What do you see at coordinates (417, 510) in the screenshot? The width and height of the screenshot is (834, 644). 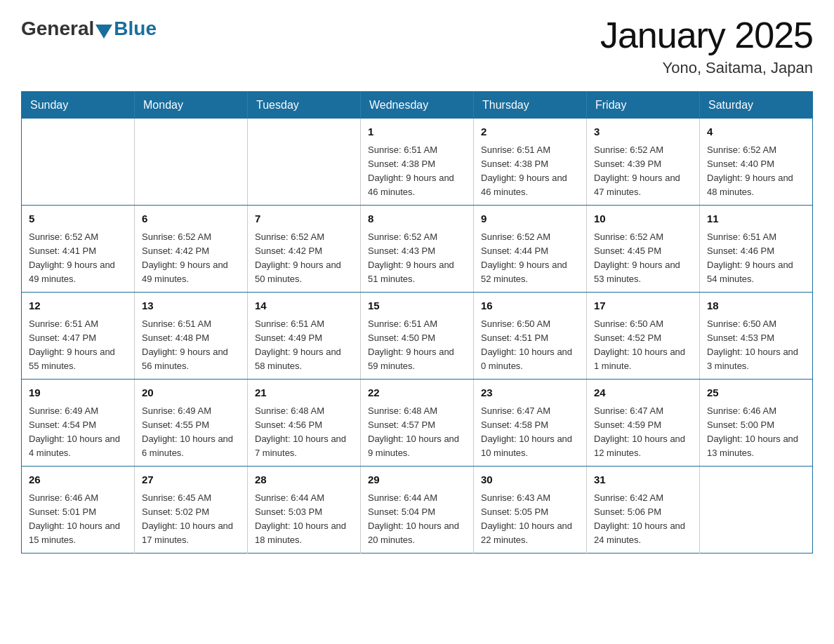 I see `calendar-week-row: 26Sunrise: 6:46 AM Sunset: 5:01 PM Dayli…` at bounding box center [417, 510].